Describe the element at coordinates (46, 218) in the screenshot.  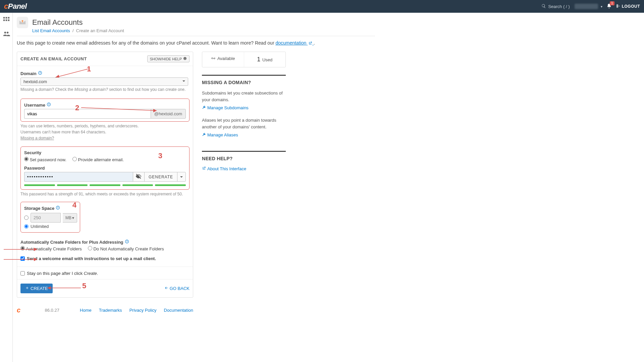
I see `storage-quota-input` at that location.